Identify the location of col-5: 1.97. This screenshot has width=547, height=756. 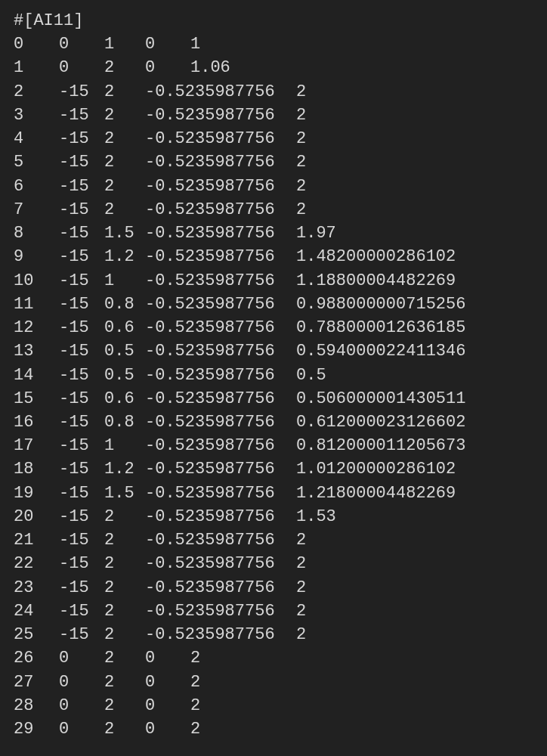
(316, 233).